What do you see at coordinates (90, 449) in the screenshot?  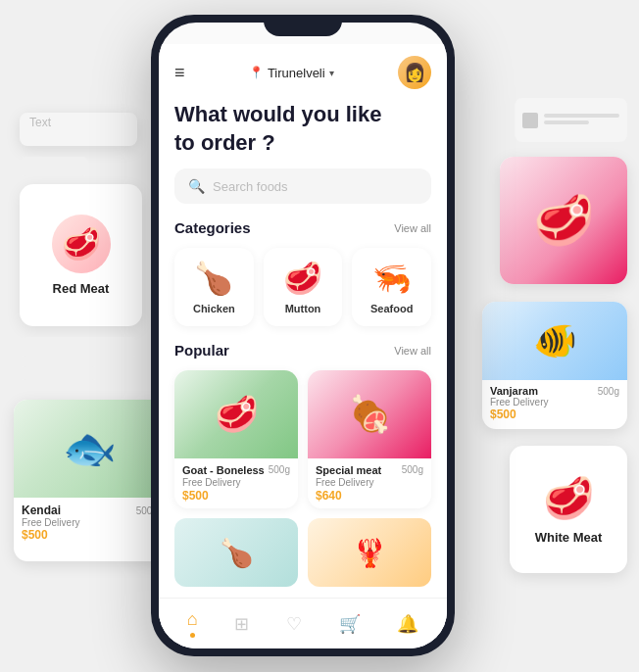 I see `fish-image: 🐟` at bounding box center [90, 449].